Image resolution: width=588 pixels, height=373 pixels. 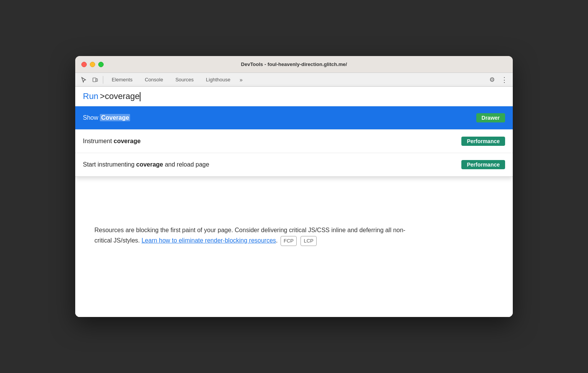 What do you see at coordinates (289, 241) in the screenshot?
I see `fcp-badge: FCP` at bounding box center [289, 241].